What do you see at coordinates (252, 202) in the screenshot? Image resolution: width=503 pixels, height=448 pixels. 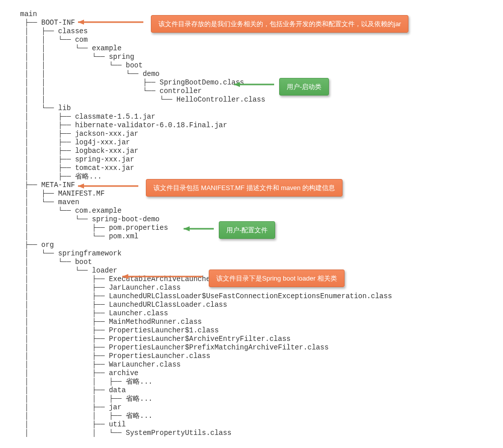 I see `tree-line: │ └── maven` at bounding box center [252, 202].